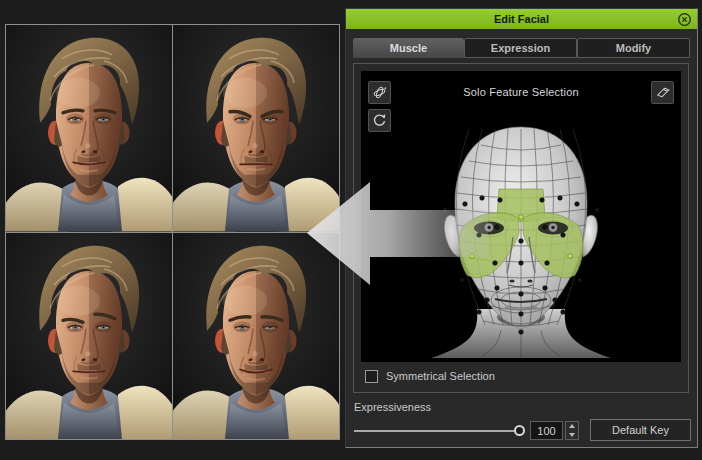 This screenshot has height=460, width=702. I want to click on portrait-bottom-left, so click(89, 336).